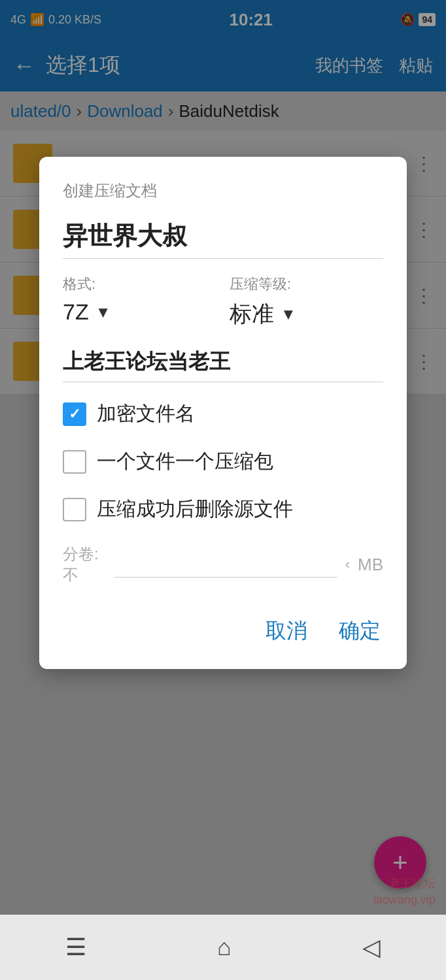 The height and width of the screenshot is (980, 446). I want to click on level-label: 压缩等级:, so click(306, 284).